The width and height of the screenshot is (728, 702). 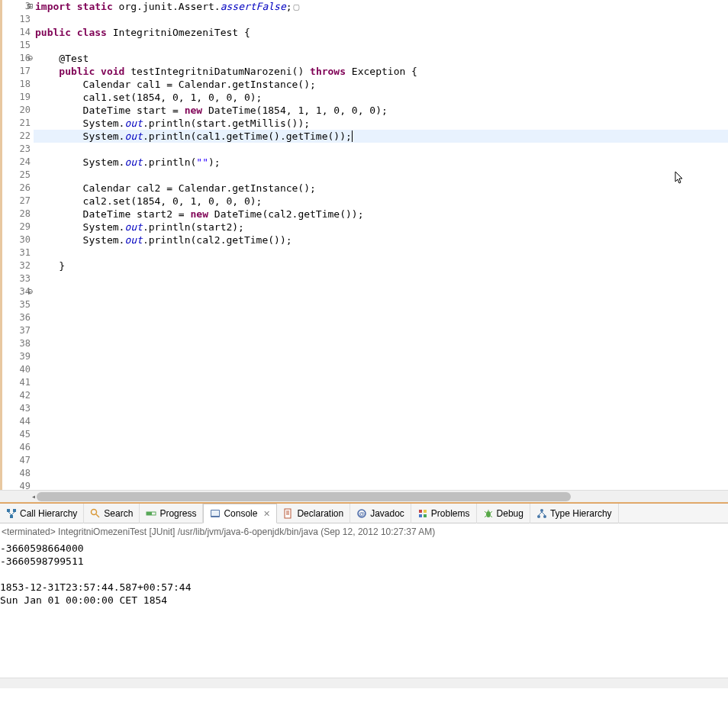 What do you see at coordinates (17, 266) in the screenshot?
I see `line-number: 32` at bounding box center [17, 266].